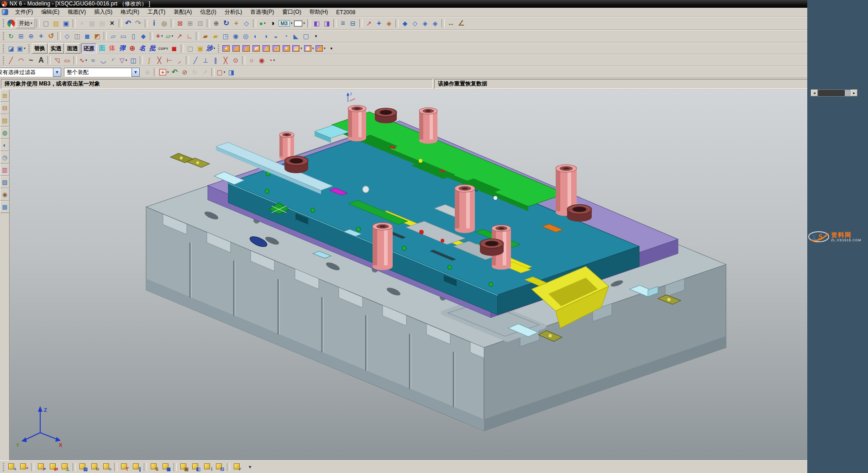 This screenshot has width=868, height=473. Describe the element at coordinates (11, 60) in the screenshot. I see `line-button: ╱` at that location.